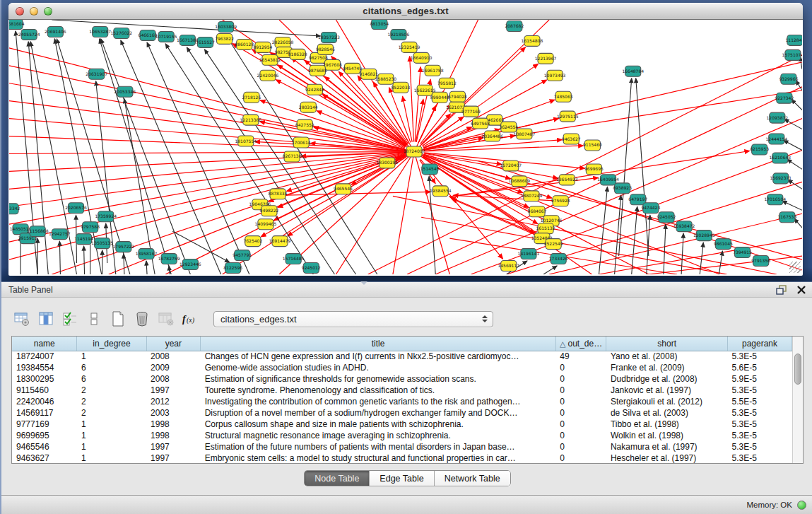 The width and height of the screenshot is (812, 514). I want to click on graph-node: 9791356, so click(760, 262).